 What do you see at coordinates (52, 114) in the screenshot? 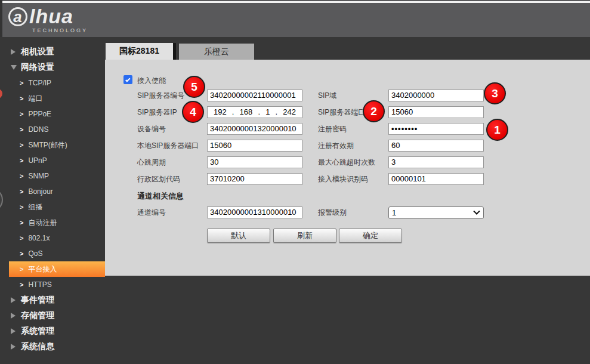
I see `sidebar-item-pppoe: PPPoE` at bounding box center [52, 114].